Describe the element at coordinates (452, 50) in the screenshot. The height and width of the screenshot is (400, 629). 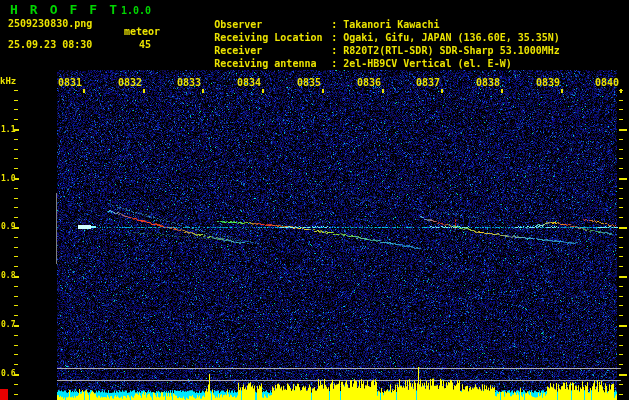
I see `station-value: R820T2(RTL-SDR) SDR-Sharp 53.1000MHz` at that location.